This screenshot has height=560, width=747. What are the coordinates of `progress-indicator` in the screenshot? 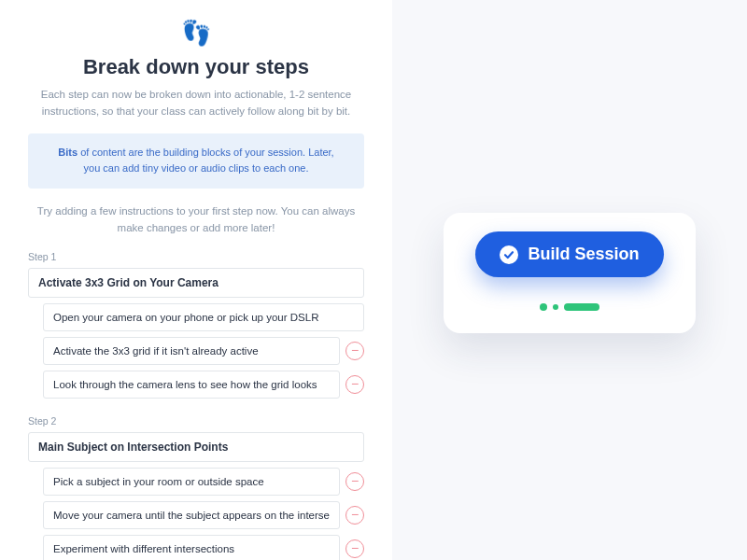 It's located at (570, 307).